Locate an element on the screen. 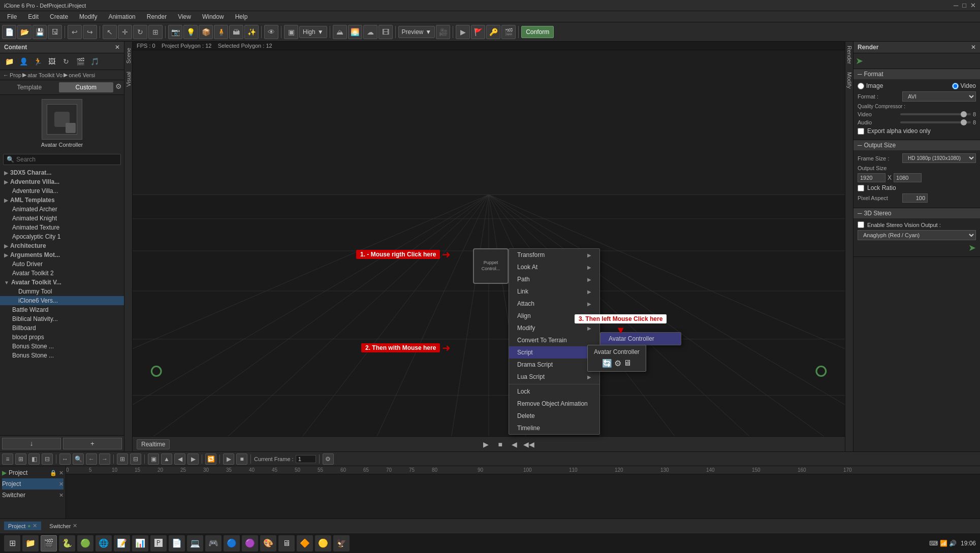  breadcrumb-prop: Prop is located at coordinates (15, 75).